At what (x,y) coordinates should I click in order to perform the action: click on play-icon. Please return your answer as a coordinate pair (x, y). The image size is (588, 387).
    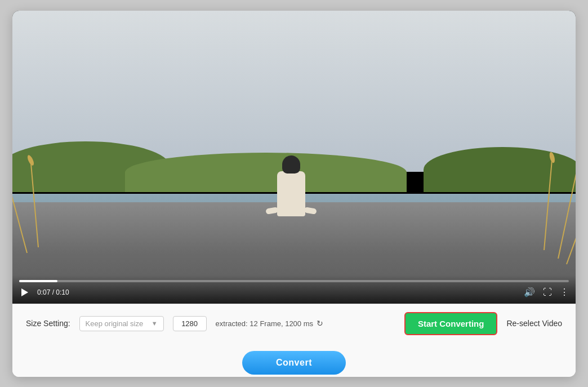
    Looking at the image, I should click on (25, 292).